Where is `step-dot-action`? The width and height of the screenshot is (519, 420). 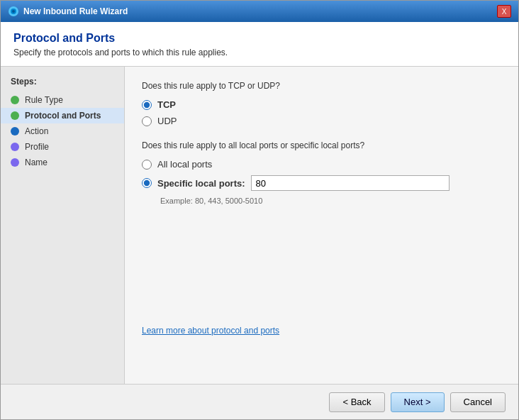
step-dot-action is located at coordinates (15, 131).